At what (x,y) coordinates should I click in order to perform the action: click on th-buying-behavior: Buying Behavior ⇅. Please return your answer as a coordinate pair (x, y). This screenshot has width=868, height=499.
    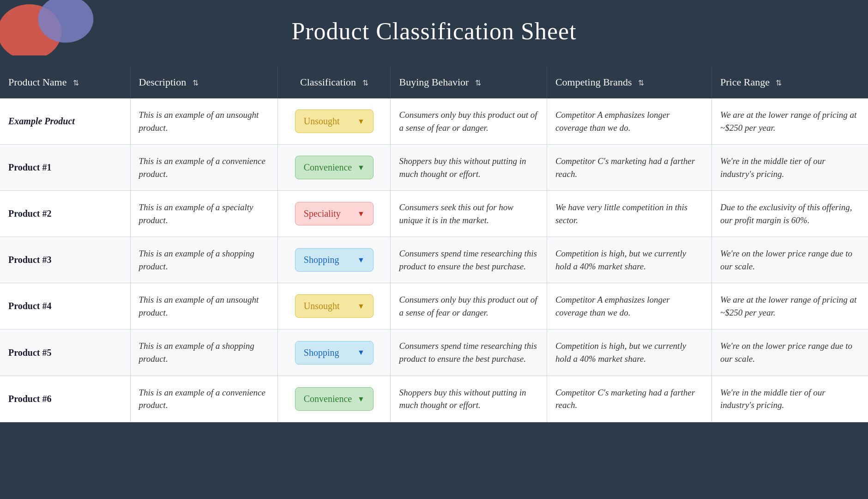
    Looking at the image, I should click on (469, 82).